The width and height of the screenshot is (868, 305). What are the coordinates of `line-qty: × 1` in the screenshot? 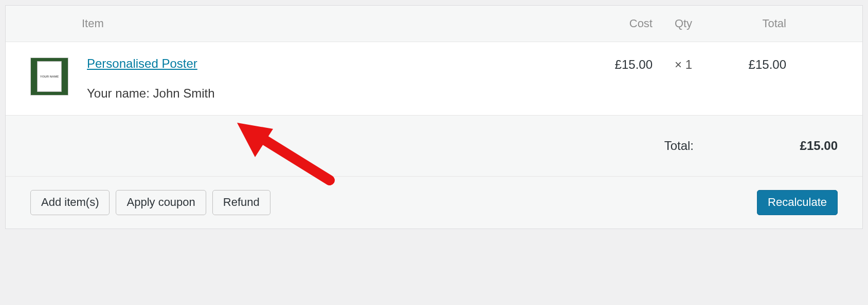 It's located at (683, 64).